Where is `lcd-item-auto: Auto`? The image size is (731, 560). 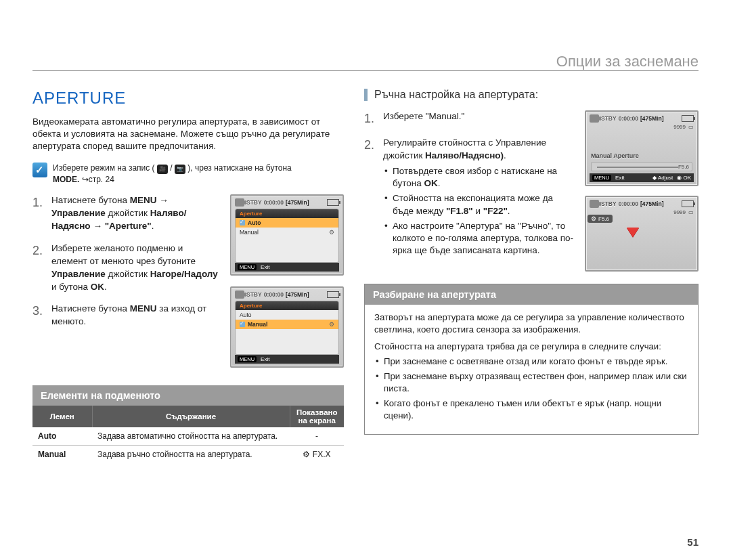 lcd-item-auto: Auto is located at coordinates (254, 223).